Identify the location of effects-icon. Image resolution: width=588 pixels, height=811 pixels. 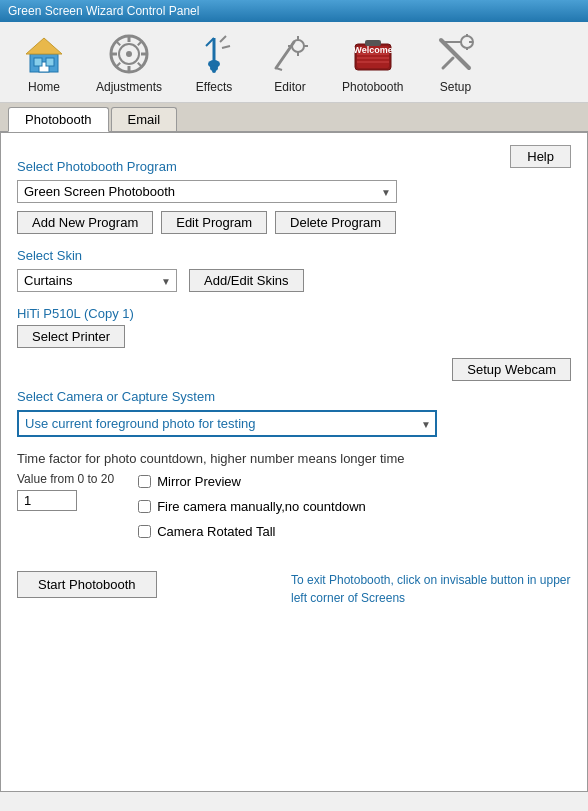
(214, 54).